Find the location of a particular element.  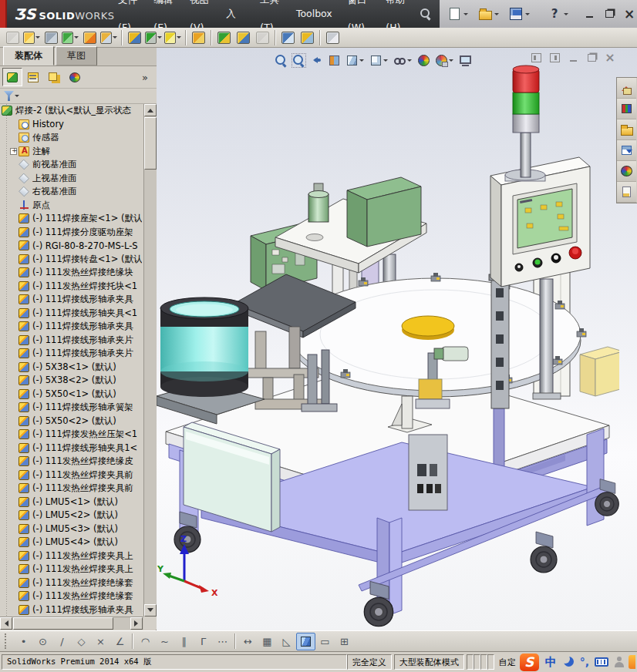

scroll-left-button is located at coordinates (6, 623).